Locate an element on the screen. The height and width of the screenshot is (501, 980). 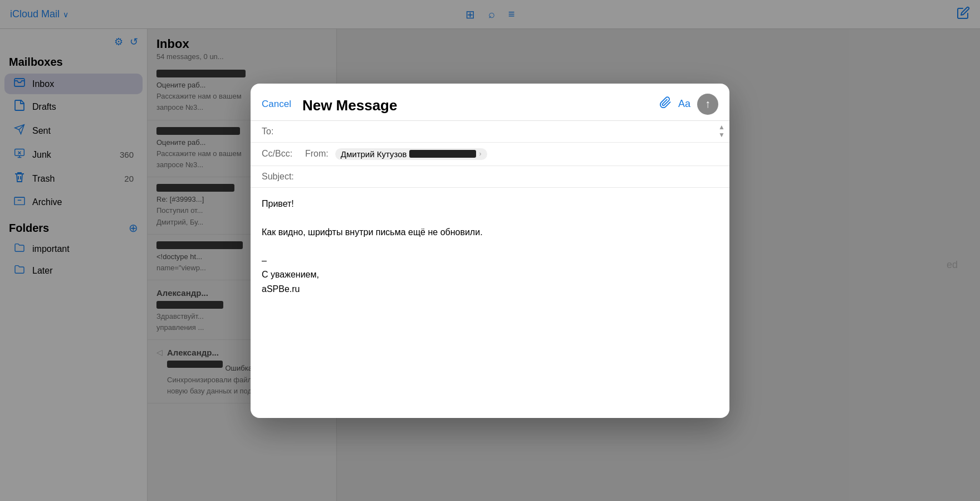
to-input is located at coordinates (512, 132).